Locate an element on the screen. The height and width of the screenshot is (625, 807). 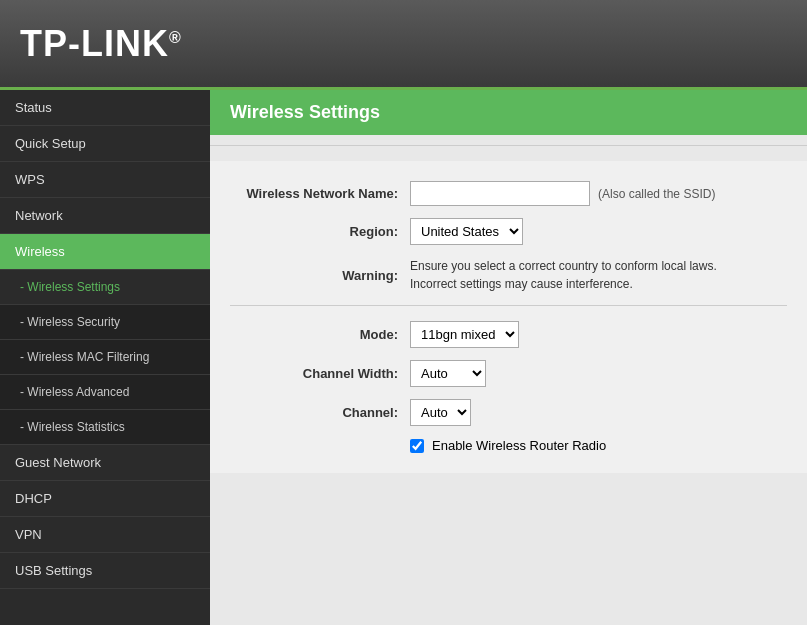
network-name-label: Wireless Network Name: is located at coordinates (320, 194).